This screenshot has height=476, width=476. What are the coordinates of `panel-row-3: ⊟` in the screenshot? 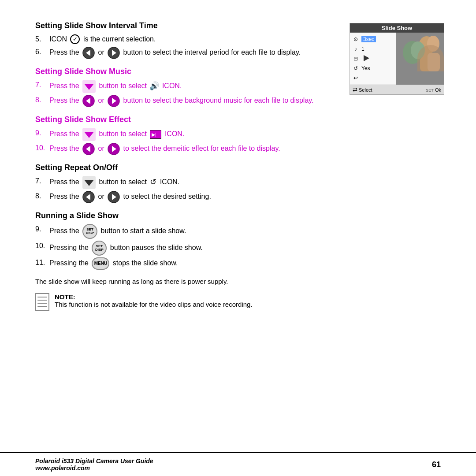 It's located at (373, 59).